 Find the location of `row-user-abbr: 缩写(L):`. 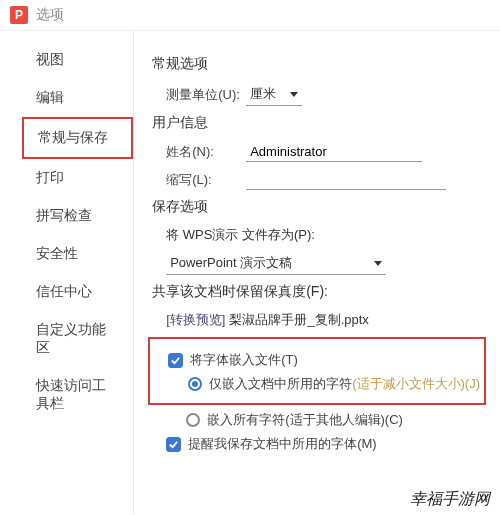

row-user-abbr: 缩写(L): is located at coordinates (326, 180).